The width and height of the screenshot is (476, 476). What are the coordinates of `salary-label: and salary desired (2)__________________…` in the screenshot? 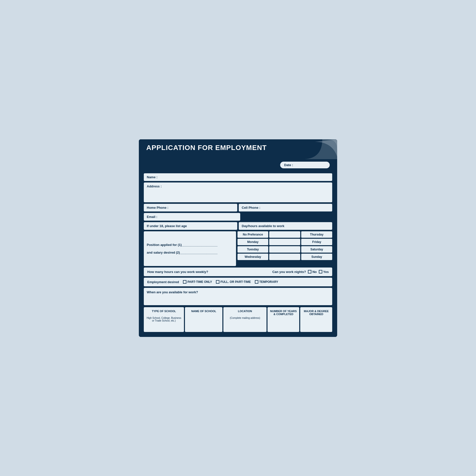 It's located at (190, 252).